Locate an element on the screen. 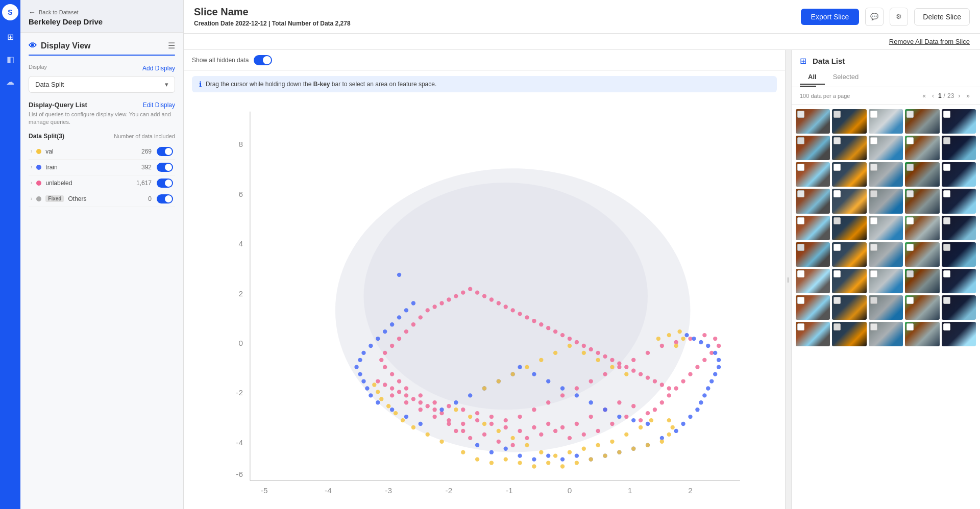  delete-slice-button: Delete Slice is located at coordinates (942, 17).